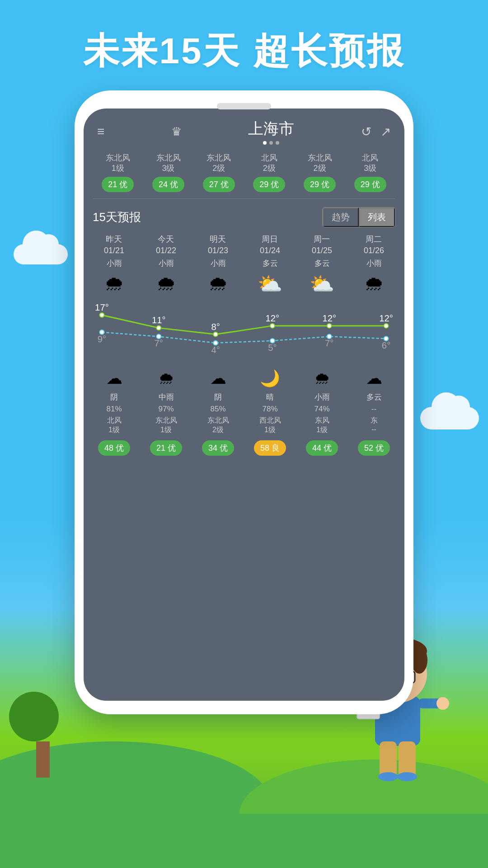  Describe the element at coordinates (244, 216) in the screenshot. I see `section-header: 15天预报 趋势 列表` at that location.